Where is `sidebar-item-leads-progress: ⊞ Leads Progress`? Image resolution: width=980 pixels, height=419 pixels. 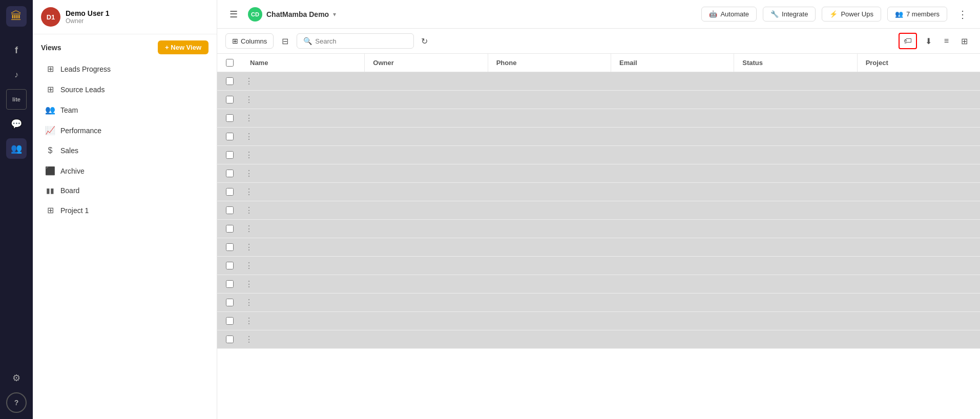
sidebar-item-leads-progress: ⊞ Leads Progress is located at coordinates (125, 69).